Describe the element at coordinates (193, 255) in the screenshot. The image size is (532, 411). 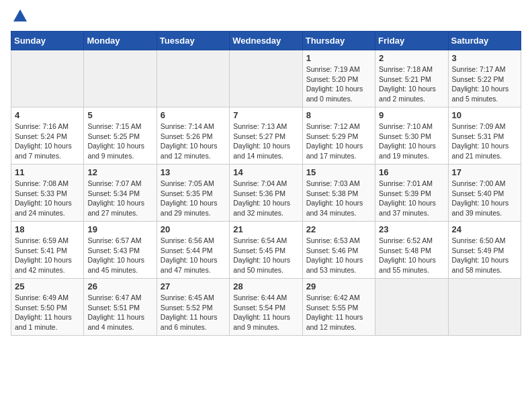
I see `day-info: Sunrise: 6:56 AM Sunset: 5:44 PM Dayligh…` at that location.